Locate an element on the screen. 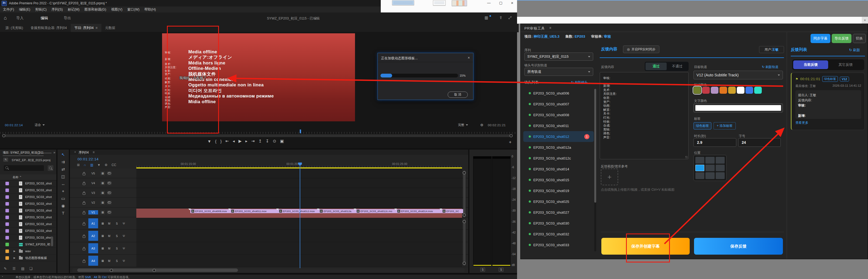 The image size is (868, 279). shot-list-item: EP203_SC03_shot012a is located at coordinates (559, 147).